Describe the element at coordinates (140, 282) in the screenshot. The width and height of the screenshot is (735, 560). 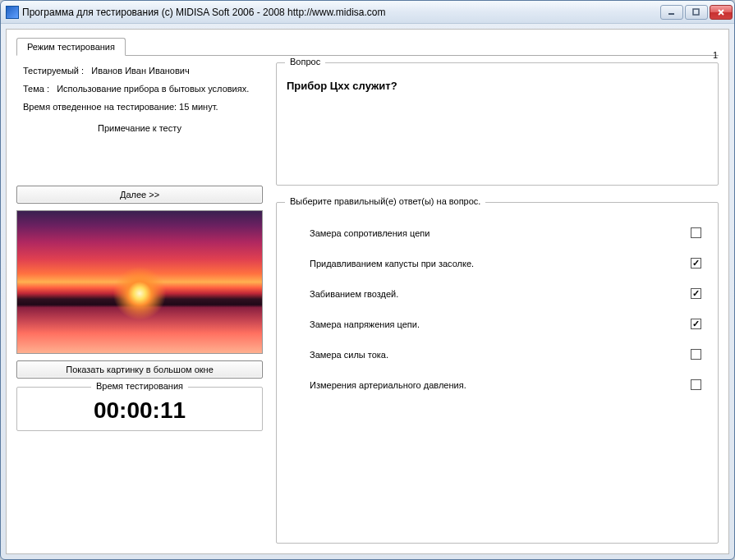
I see `question-image` at that location.